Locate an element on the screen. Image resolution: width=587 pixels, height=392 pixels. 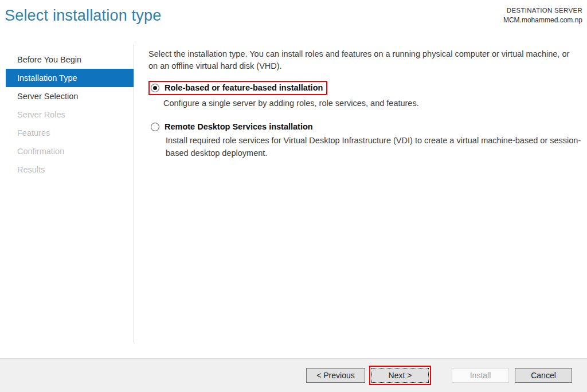
destination-server-label: DESTINATION SERVER is located at coordinates (543, 10).